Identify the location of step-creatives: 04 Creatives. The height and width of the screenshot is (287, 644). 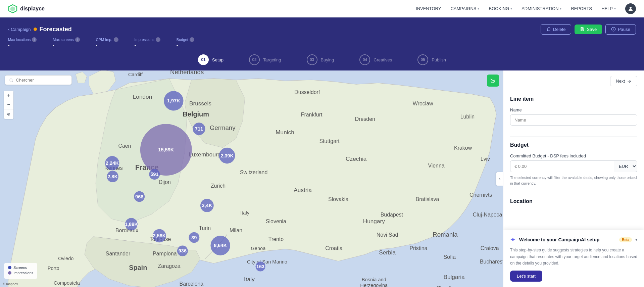
(376, 60).